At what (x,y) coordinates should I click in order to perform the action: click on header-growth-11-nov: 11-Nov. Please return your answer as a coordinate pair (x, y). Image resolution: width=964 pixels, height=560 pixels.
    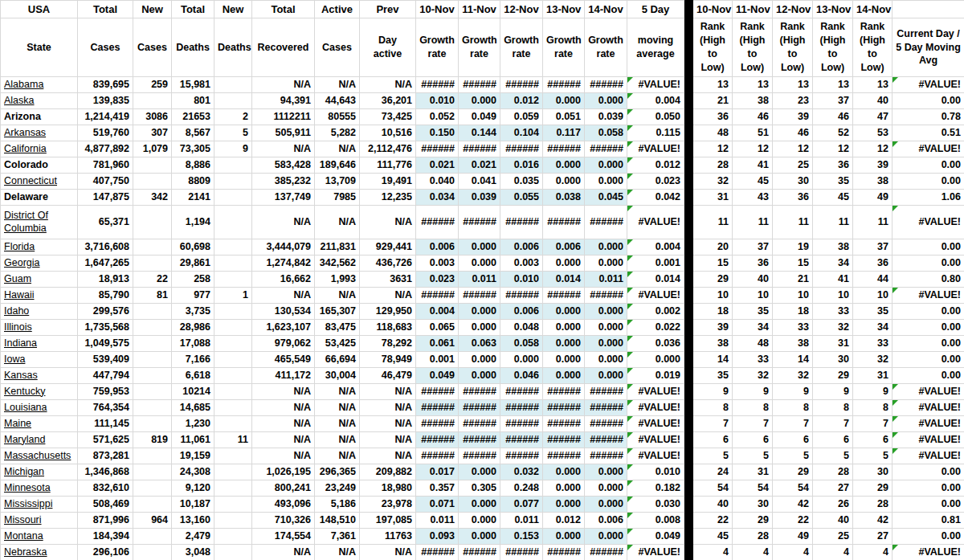
    Looking at the image, I should click on (480, 10).